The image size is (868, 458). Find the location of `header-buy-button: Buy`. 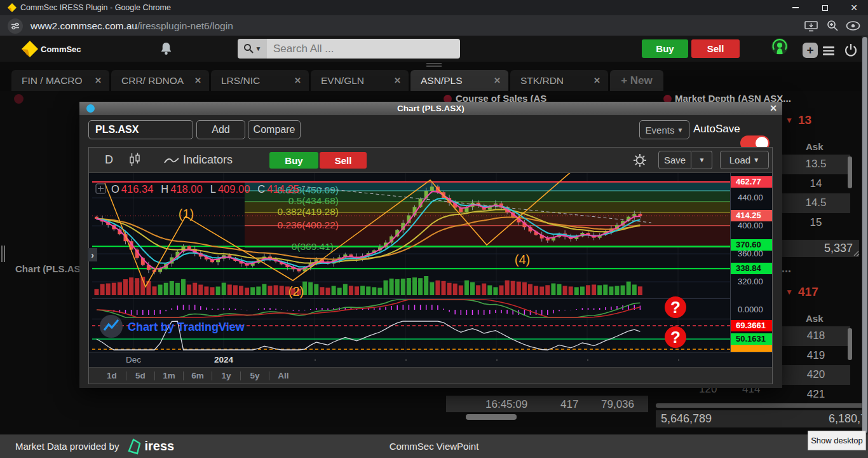

header-buy-button: Buy is located at coordinates (665, 48).